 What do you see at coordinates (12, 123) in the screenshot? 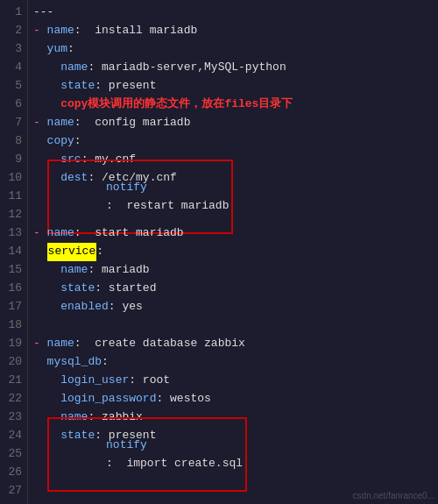
I see `ln-7: 7` at bounding box center [12, 123].